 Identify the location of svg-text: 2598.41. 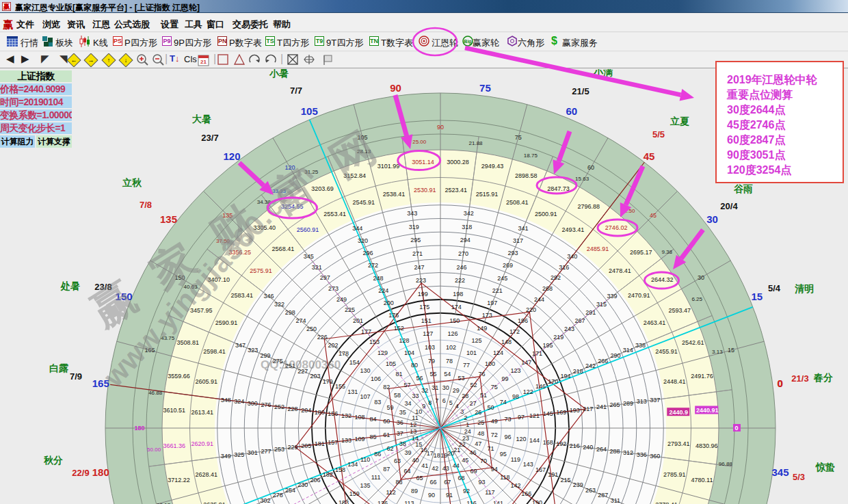
(215, 352).